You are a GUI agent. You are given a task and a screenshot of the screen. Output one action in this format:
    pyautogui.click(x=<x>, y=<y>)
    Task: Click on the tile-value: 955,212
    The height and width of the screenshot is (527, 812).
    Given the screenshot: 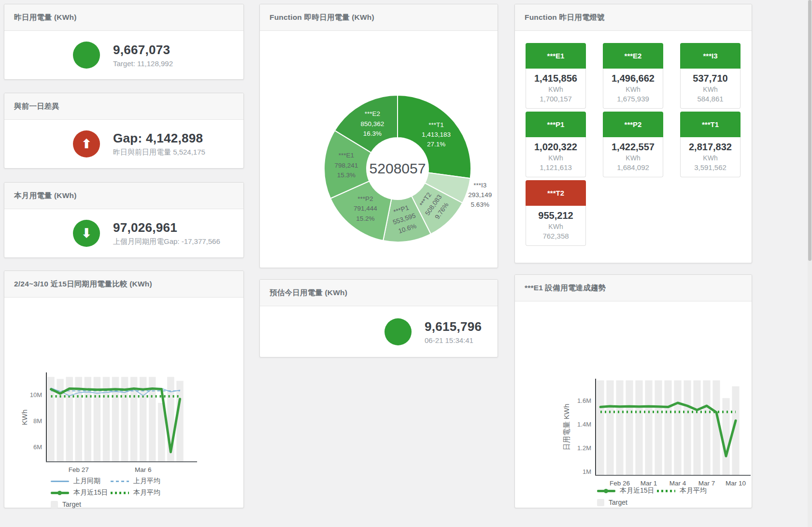 What is the action you would take?
    pyautogui.click(x=556, y=215)
    